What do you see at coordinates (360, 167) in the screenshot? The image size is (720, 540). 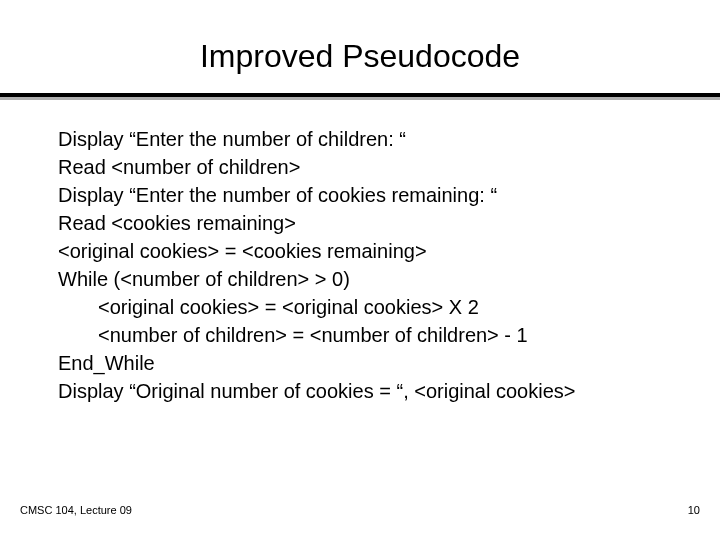 I see `pseudocode-line: Read <number of children>` at bounding box center [360, 167].